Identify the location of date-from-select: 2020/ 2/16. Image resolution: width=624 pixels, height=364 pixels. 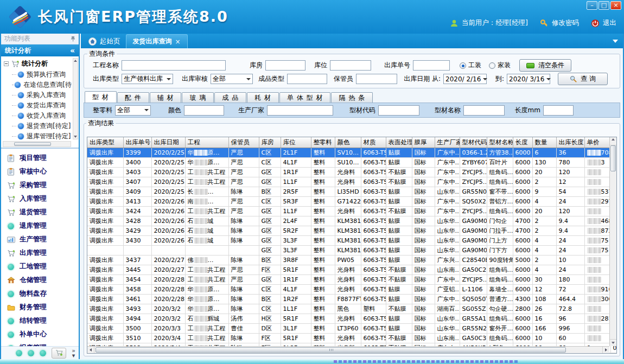
(465, 79).